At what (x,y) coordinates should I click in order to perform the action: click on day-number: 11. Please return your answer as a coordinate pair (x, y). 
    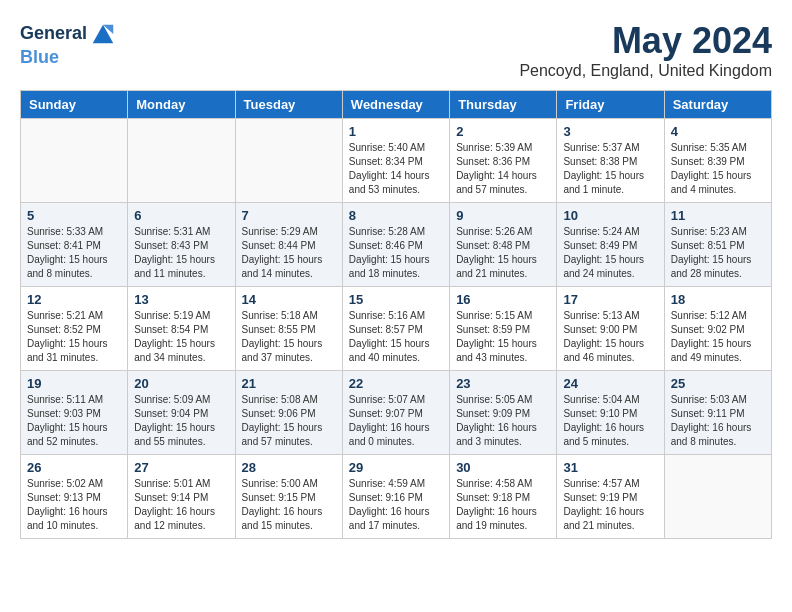
    Looking at the image, I should click on (718, 216).